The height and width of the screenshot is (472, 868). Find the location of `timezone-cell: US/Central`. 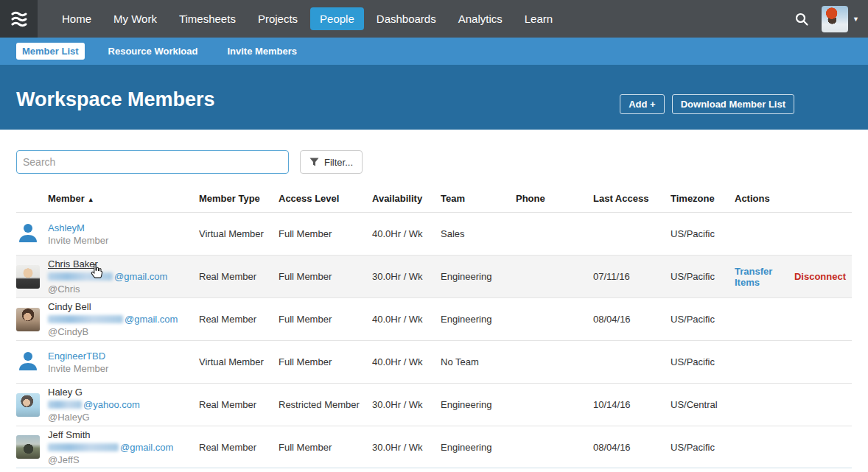

timezone-cell: US/Central is located at coordinates (703, 405).